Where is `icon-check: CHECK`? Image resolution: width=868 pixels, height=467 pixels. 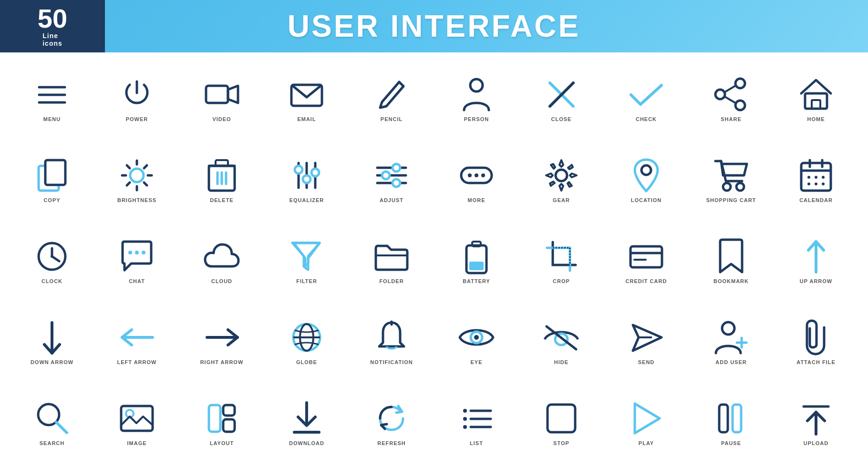 icon-check: CHECK is located at coordinates (646, 98).